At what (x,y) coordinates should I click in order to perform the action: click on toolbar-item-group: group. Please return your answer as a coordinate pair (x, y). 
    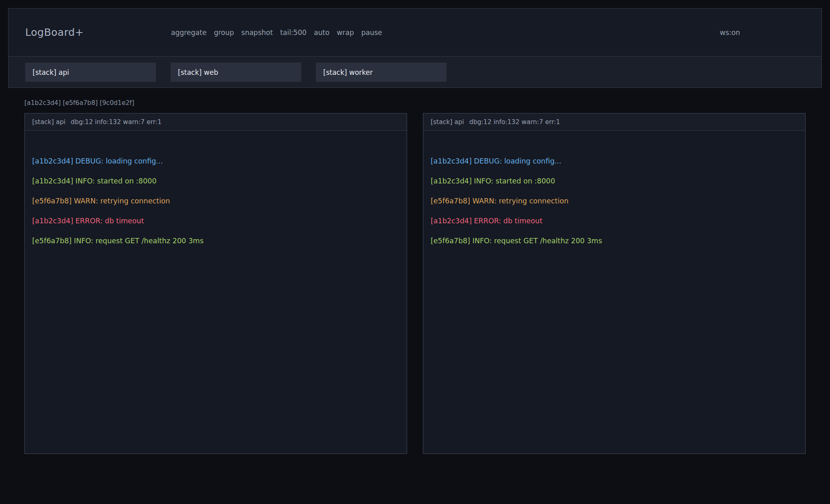
    Looking at the image, I should click on (224, 33).